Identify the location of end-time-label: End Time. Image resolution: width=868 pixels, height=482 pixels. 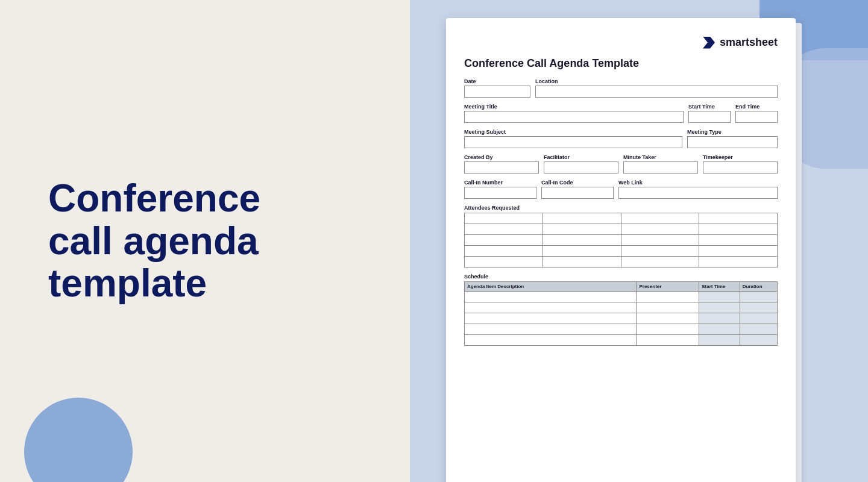
(756, 107).